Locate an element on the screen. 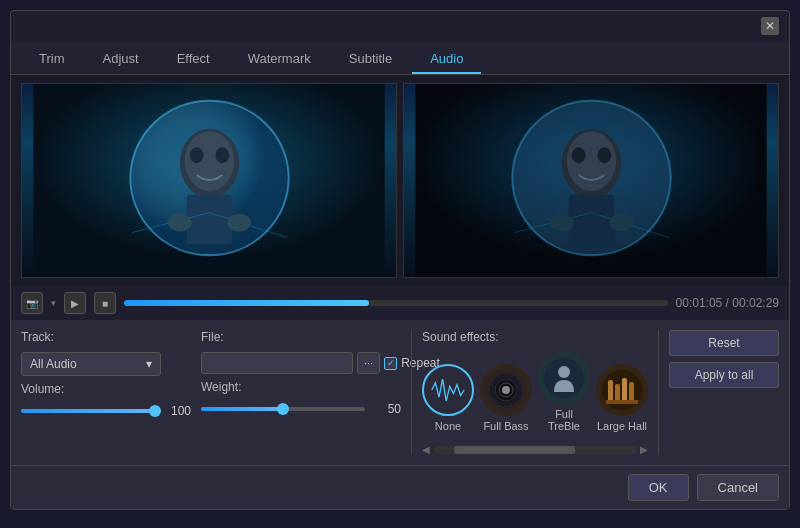 The height and width of the screenshot is (528, 800). sound-effects-label: Sound effects: is located at coordinates (535, 337).